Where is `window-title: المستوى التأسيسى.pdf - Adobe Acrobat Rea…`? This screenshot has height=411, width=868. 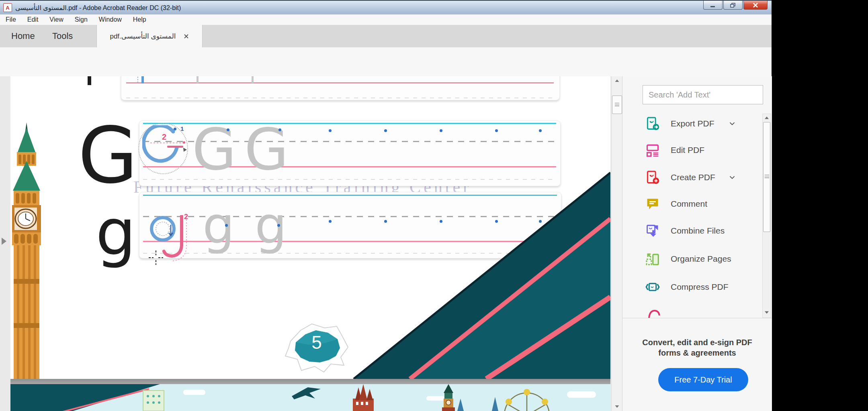 window-title: المستوى التأسيسى.pdf - Adobe Acrobat Rea… is located at coordinates (98, 8).